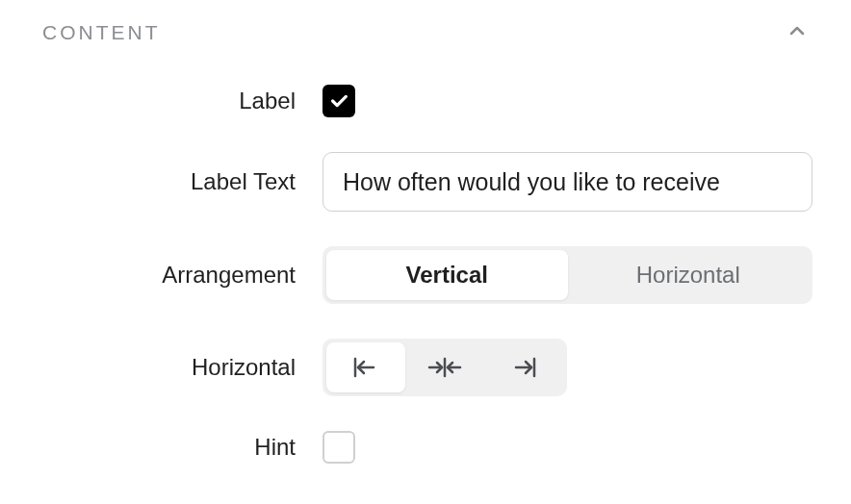 The image size is (851, 504). What do you see at coordinates (568, 275) in the screenshot?
I see `arrangement-segmented-control: Vertical Horizontal` at bounding box center [568, 275].